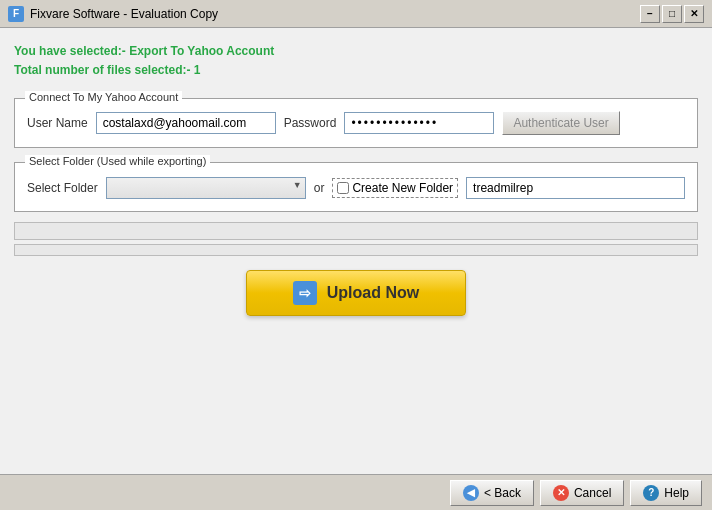 Image resolution: width=712 pixels, height=510 pixels. What do you see at coordinates (373, 293) in the screenshot?
I see `upload-button-label: Upload Now` at bounding box center [373, 293].